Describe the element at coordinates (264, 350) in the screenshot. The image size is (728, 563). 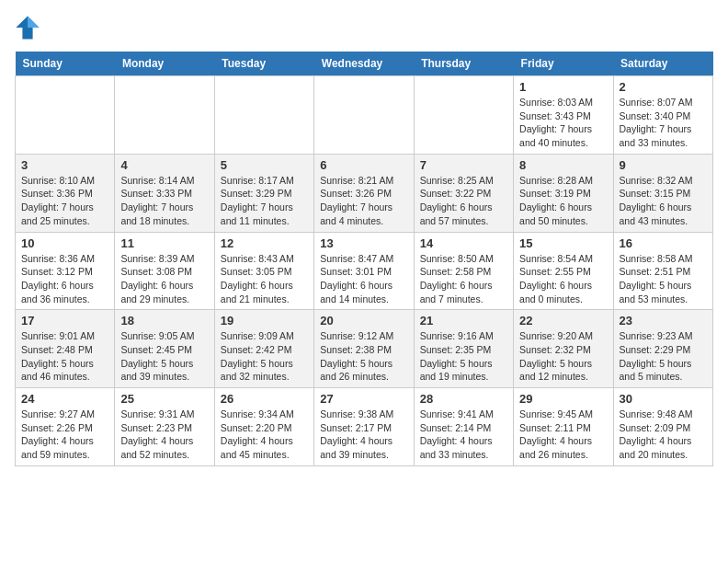
I see `calendar-cell: 19Sunrise: 9:09 AM Sunset: 2:42 PM Dayli…` at that location.